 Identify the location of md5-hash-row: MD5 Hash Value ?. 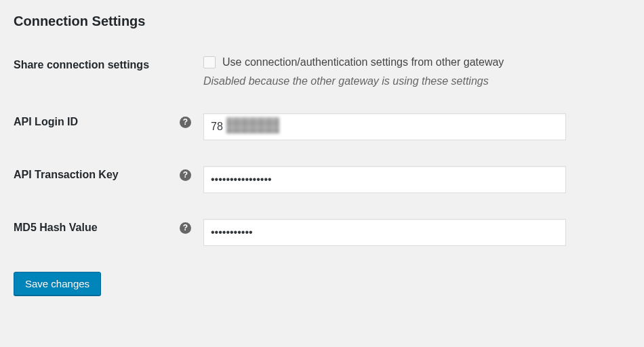
(322, 232).